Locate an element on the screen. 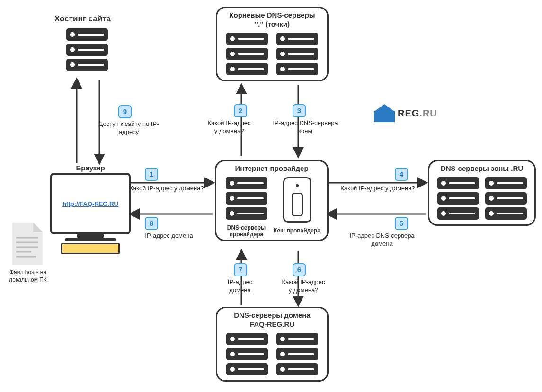 The image size is (542, 392). zone-servers is located at coordinates (482, 199).